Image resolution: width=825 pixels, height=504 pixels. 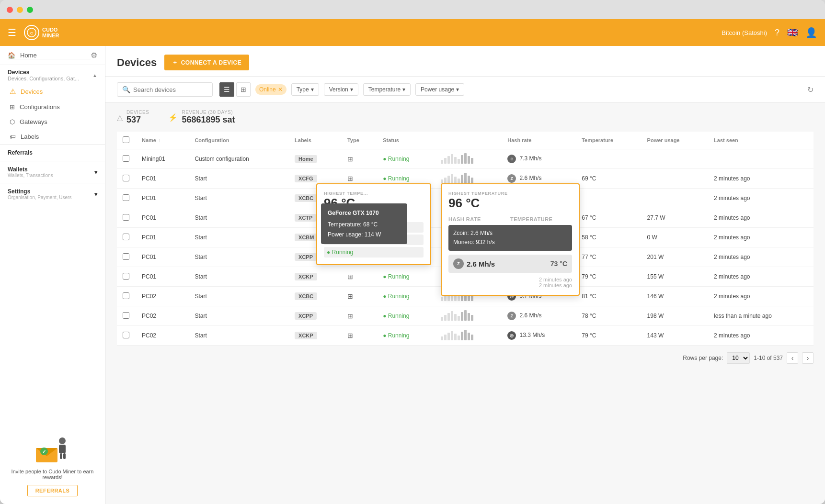 I want to click on table-row: Mining01 Custom configuration Home ⊞ ● R…, so click(x=465, y=159).